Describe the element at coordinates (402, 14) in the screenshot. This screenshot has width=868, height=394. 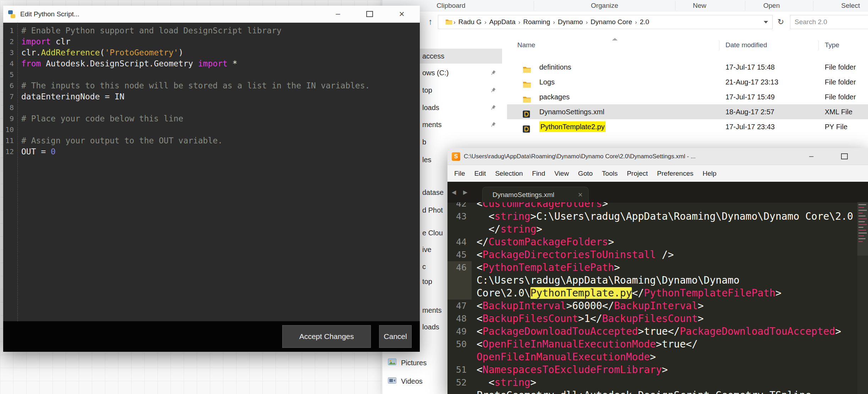
I see `close-button: ×` at that location.